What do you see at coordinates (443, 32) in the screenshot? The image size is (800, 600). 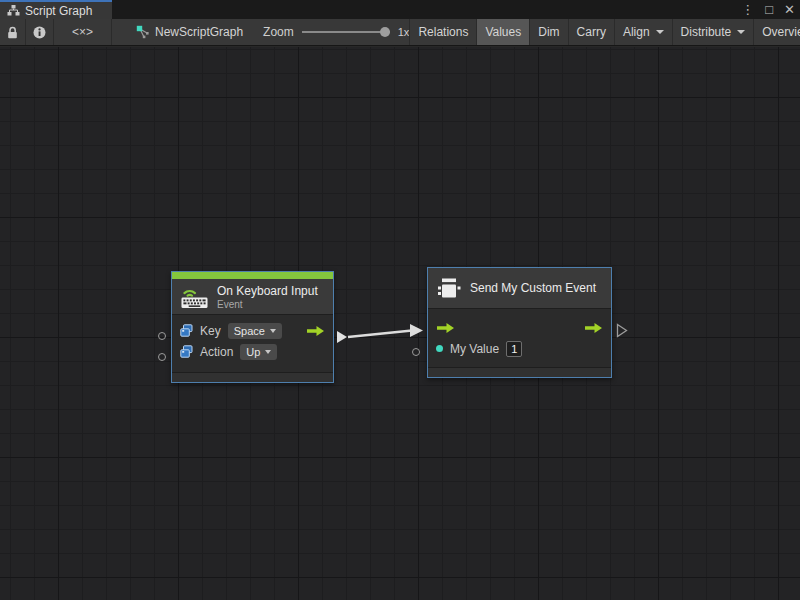 I see `relations-label: Relations` at bounding box center [443, 32].